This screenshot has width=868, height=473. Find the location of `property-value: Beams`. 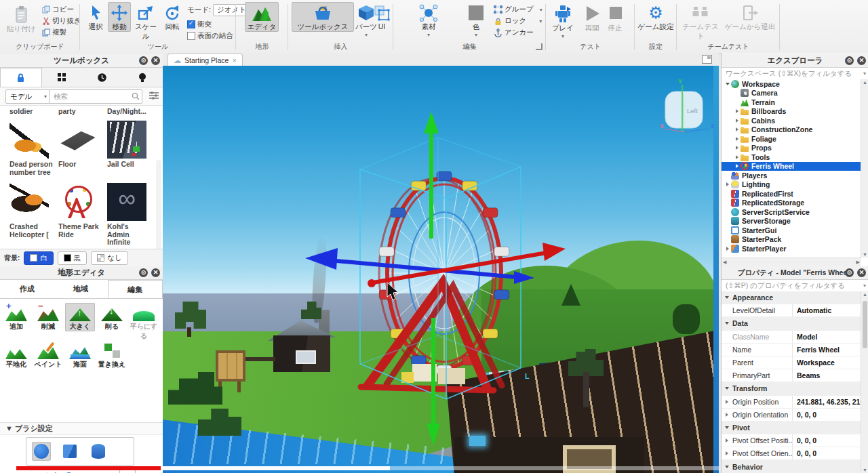

property-value: Beams is located at coordinates (827, 375).